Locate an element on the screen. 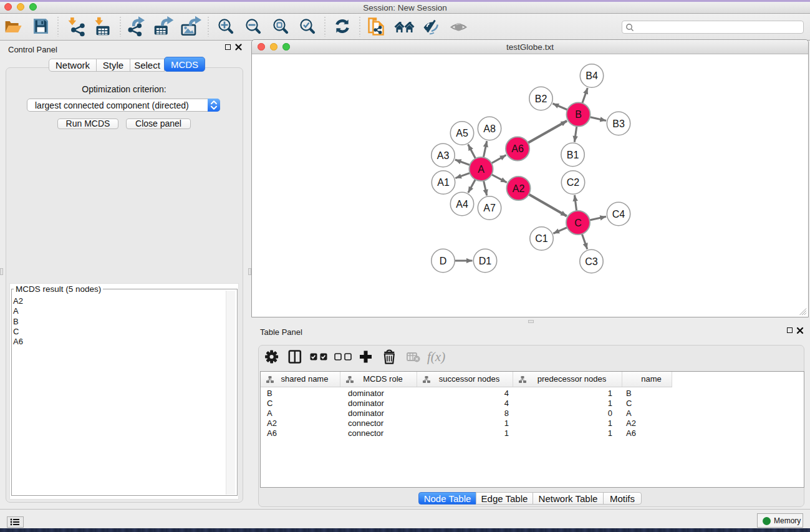 This screenshot has height=532, width=810. svg-text: A6 is located at coordinates (518, 148).